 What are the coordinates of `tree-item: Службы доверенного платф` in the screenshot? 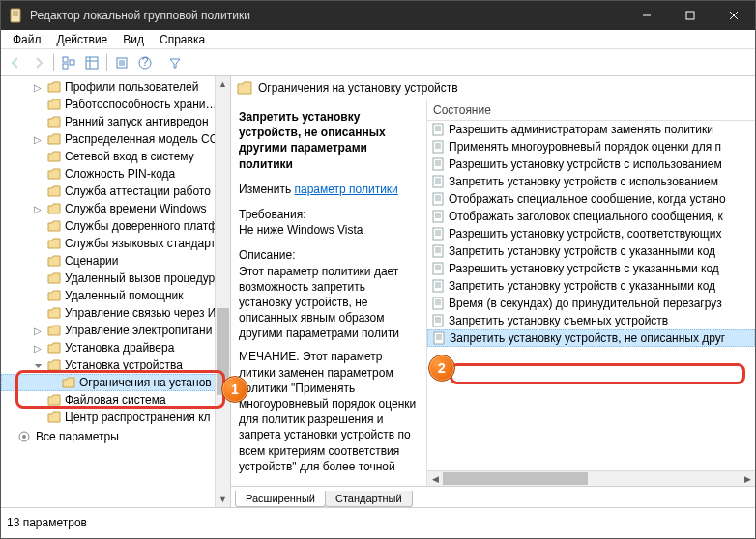 It's located at (116, 226).